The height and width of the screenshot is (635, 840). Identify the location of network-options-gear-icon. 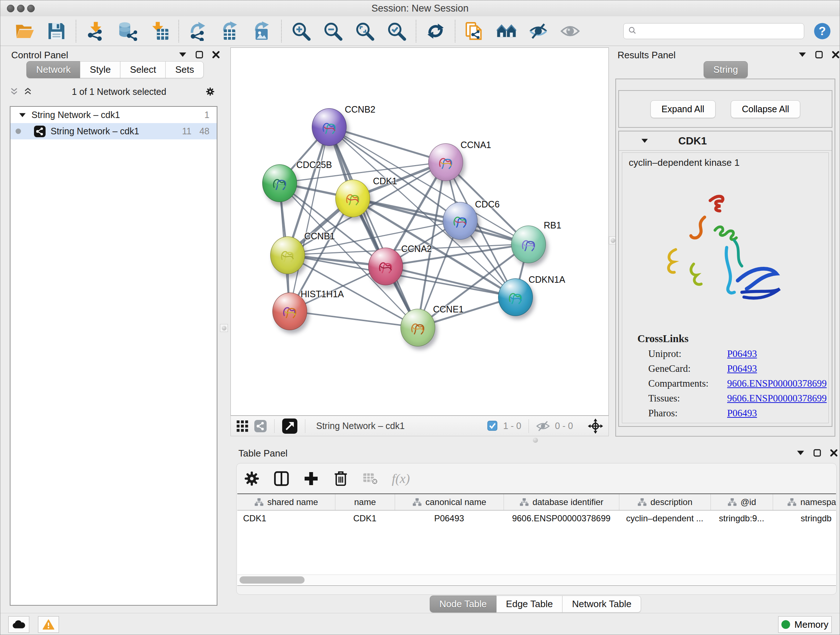
(210, 92).